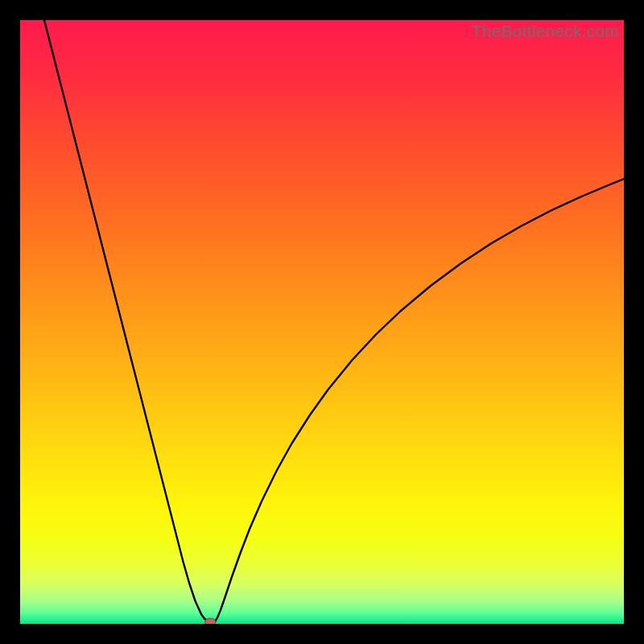 The height and width of the screenshot is (644, 644). I want to click on watermark-text: TheBottleneck.com, so click(546, 31).